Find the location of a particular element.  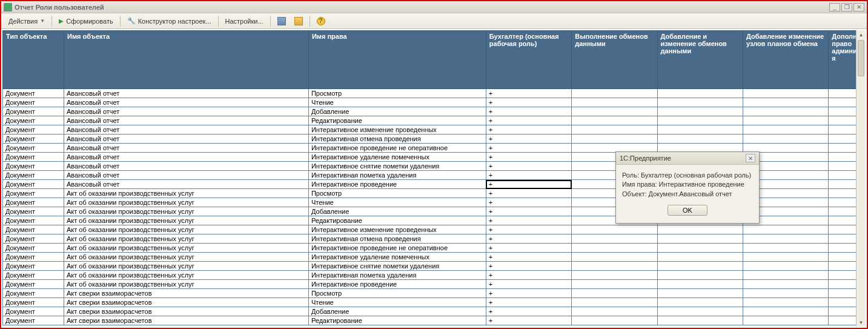

column-header: Выполнение обменов данными is located at coordinates (614, 60).